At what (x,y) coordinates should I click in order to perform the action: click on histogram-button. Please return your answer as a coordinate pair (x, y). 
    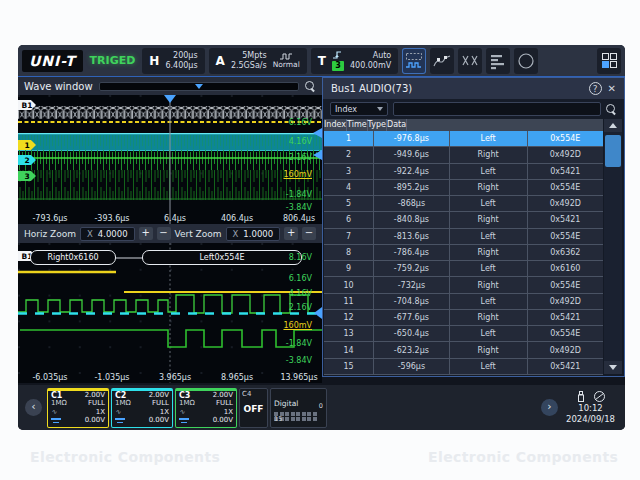
    Looking at the image, I should click on (498, 61).